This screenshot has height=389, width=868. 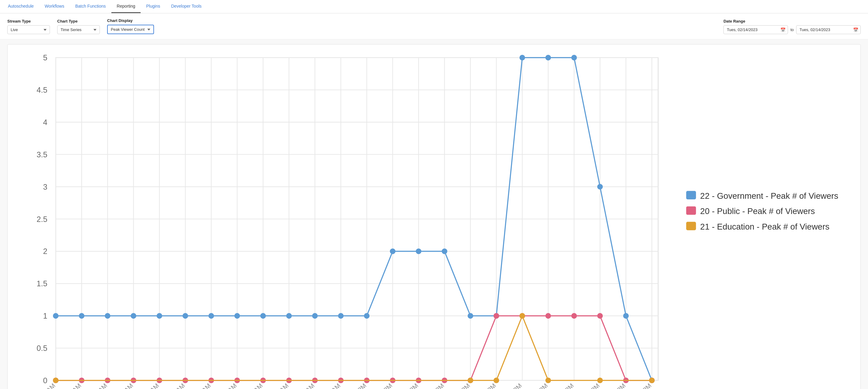 What do you see at coordinates (526, 385) in the screenshot?
I see `svg-text: 2/14/23, 7:00:00 PM` at bounding box center [526, 385].